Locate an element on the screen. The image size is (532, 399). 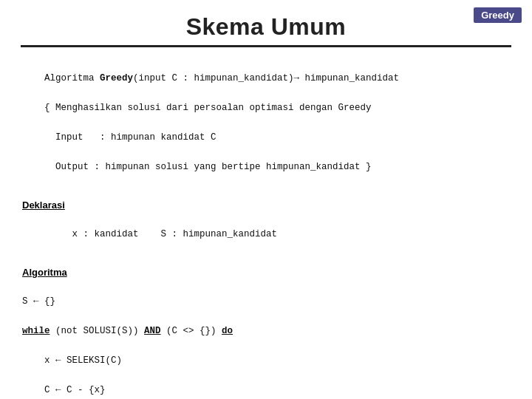
deklarasi-header: Deklarasi is located at coordinates (266, 205).